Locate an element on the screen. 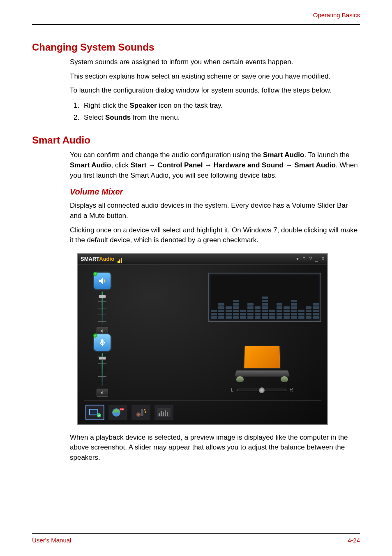 This screenshot has height=556, width=392. speaker-device is located at coordinates (102, 304).